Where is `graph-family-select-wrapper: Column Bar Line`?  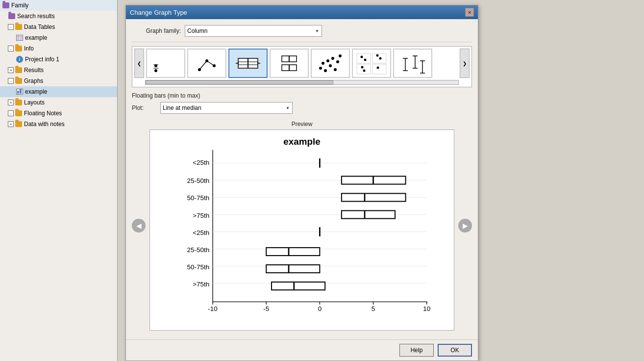 graph-family-select-wrapper: Column Bar Line is located at coordinates (253, 31).